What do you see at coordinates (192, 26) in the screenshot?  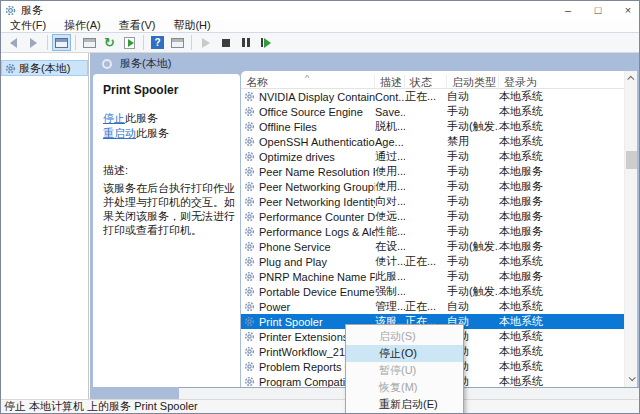 I see `menu-help: 帮助(H)` at bounding box center [192, 26].